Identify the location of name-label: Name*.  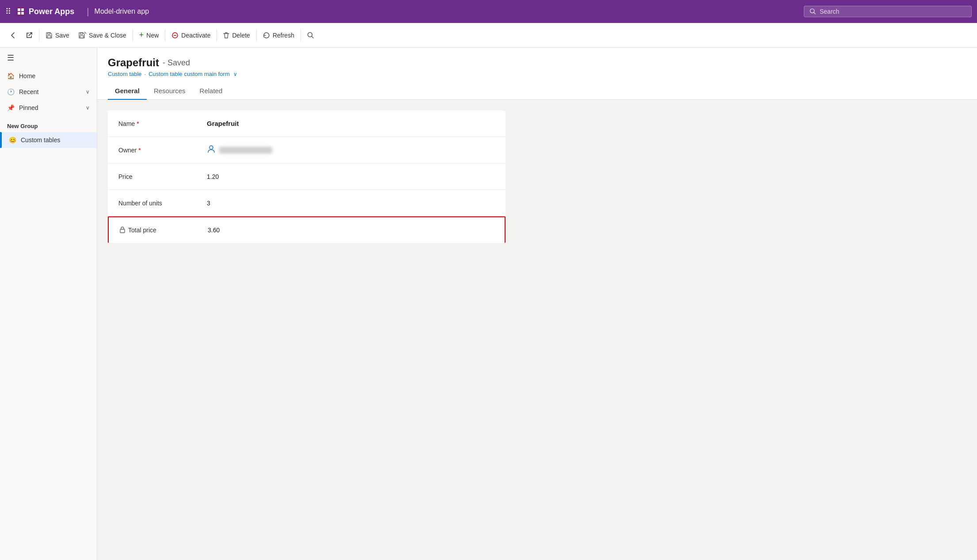
(163, 124).